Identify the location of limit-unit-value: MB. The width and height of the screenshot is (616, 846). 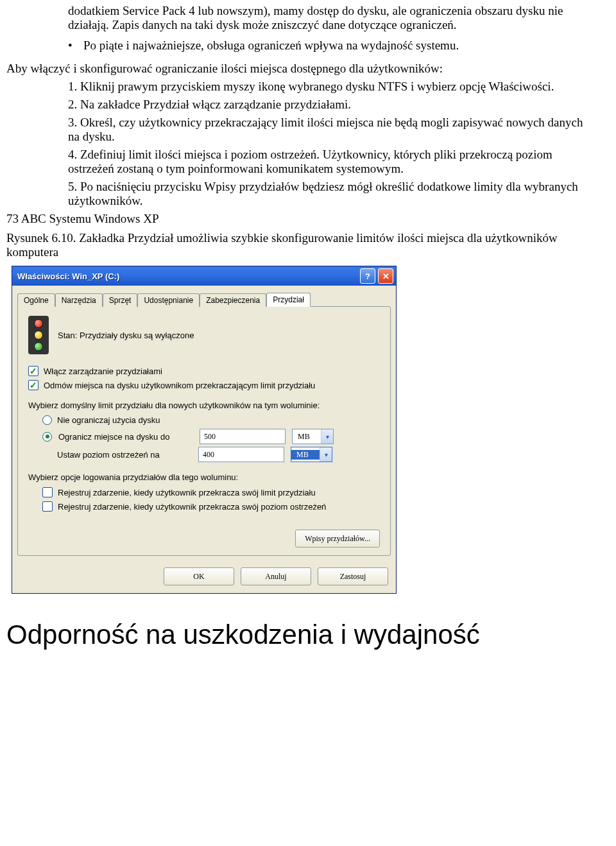
(307, 436).